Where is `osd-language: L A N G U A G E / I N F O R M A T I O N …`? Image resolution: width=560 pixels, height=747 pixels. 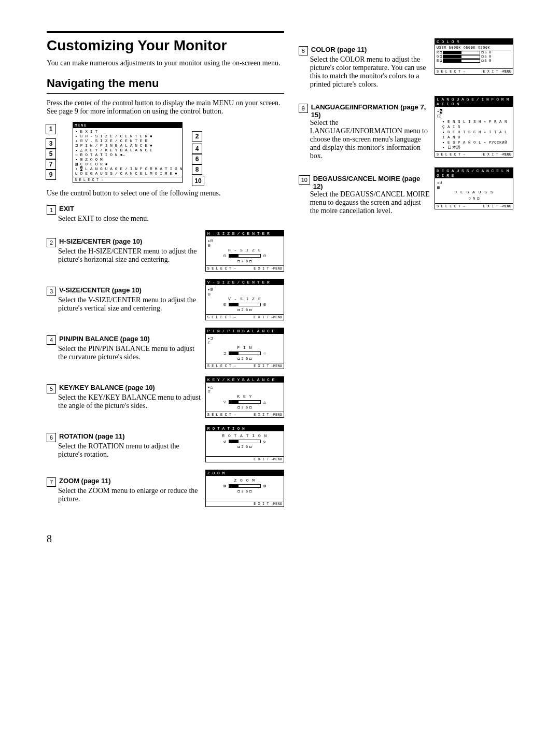 osd-language: L A N G U A G E / I N F O R M A T I O N … is located at coordinates (474, 126).